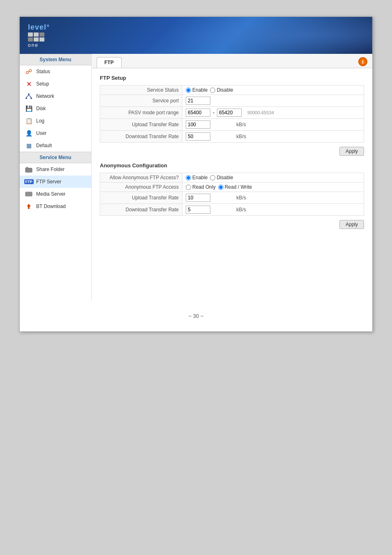 The image size is (392, 555). What do you see at coordinates (228, 210) in the screenshot?
I see `anon-download-rate-unit: kB/s` at bounding box center [228, 210].